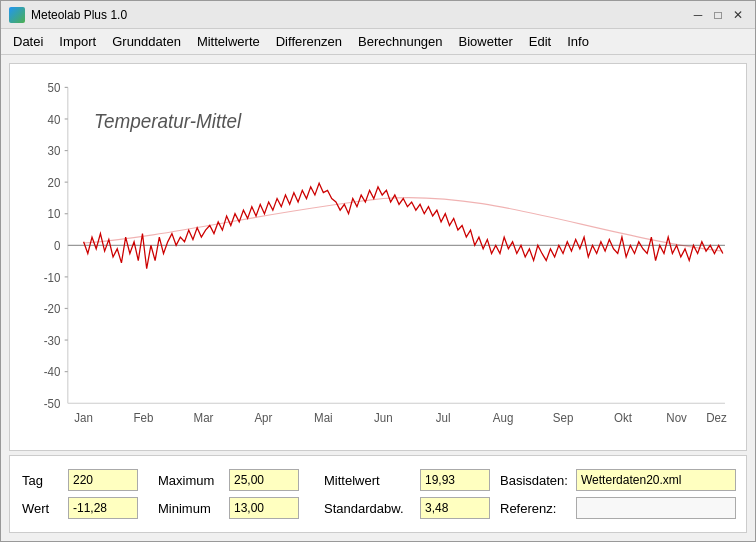  Describe the element at coordinates (233, 480) in the screenshot. I see `maximum-row: Maximum` at that location.